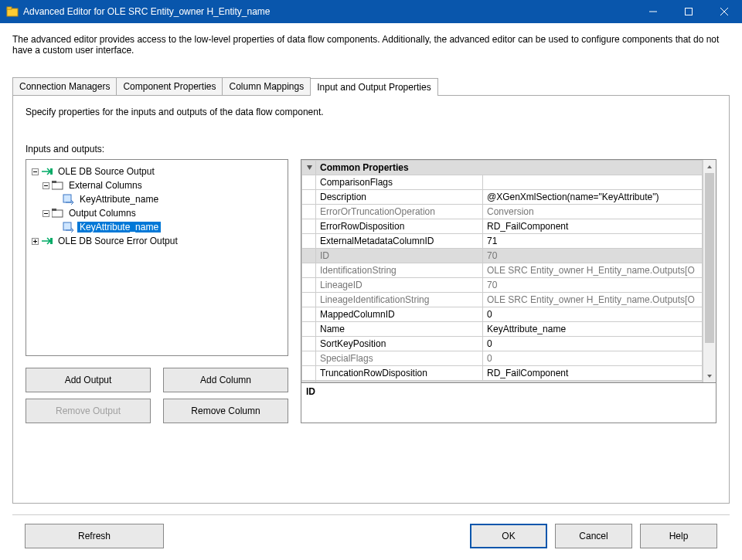  Describe the element at coordinates (102, 213) in the screenshot. I see `tree-node-output-columns: Output Columns` at that location.